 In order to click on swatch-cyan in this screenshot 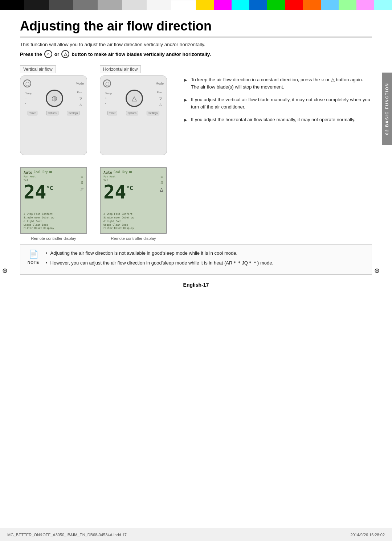, I will do `click(240, 5)`.